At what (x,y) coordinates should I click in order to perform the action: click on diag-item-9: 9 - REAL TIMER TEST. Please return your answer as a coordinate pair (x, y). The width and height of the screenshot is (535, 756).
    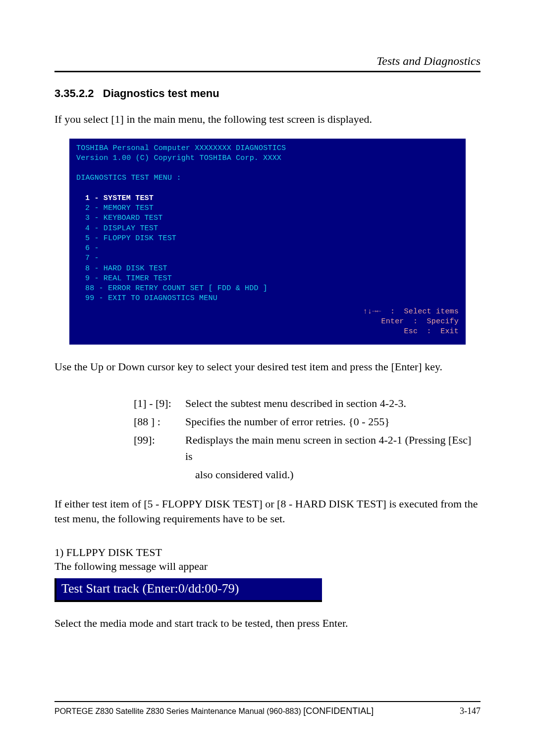
    Looking at the image, I should click on (272, 279).